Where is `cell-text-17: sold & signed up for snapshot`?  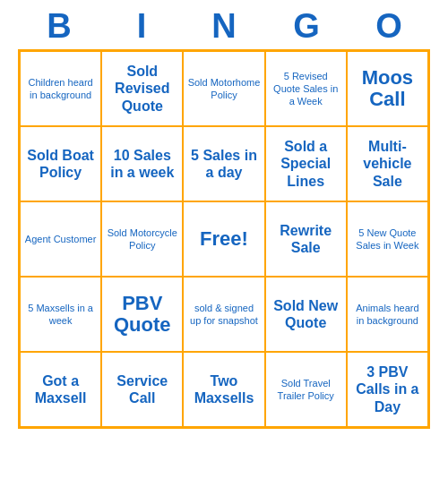
cell-text-17: sold & signed up for snapshot is located at coordinates (224, 315).